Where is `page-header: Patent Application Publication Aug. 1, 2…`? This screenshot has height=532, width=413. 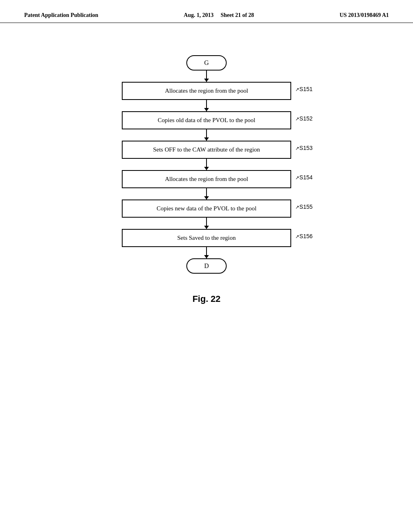
page-header: Patent Application Publication Aug. 1, 2… is located at coordinates (206, 11).